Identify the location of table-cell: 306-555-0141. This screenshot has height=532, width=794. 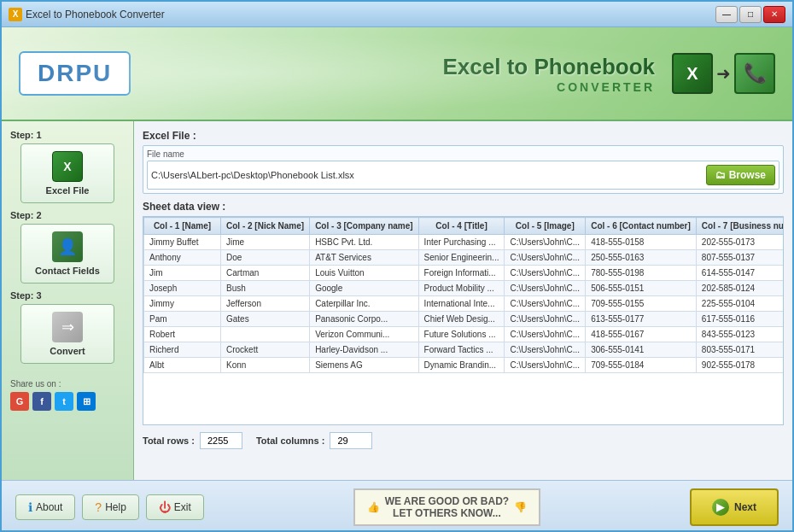
(641, 350).